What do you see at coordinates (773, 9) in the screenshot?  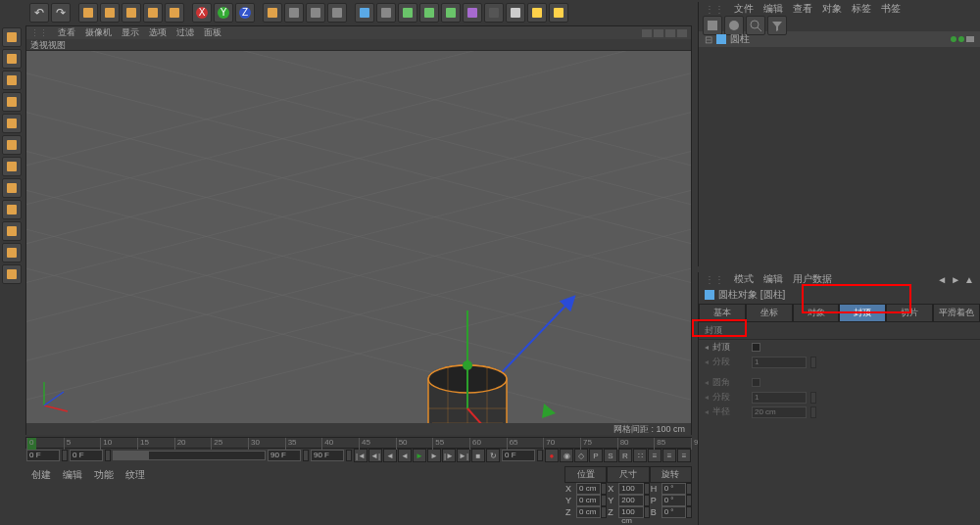 I see `om-menu-item: 编辑` at bounding box center [773, 9].